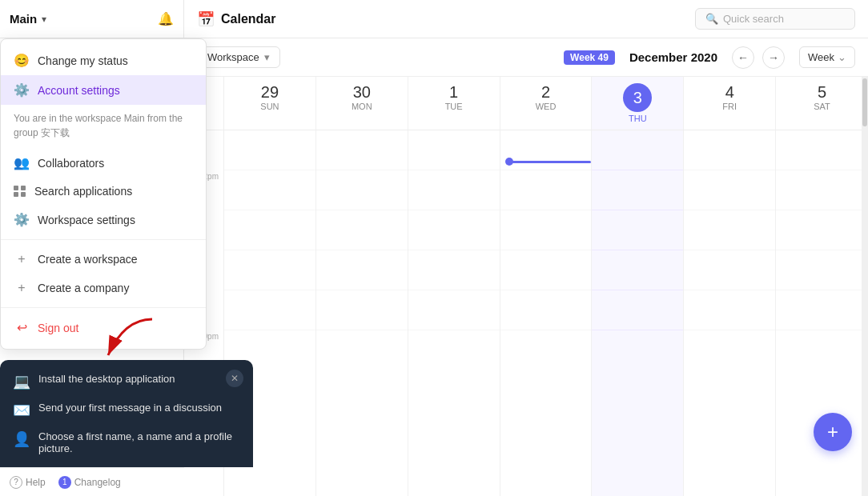  What do you see at coordinates (86, 220) in the screenshot?
I see `workspace-settings-label: Workspace settings` at bounding box center [86, 220].